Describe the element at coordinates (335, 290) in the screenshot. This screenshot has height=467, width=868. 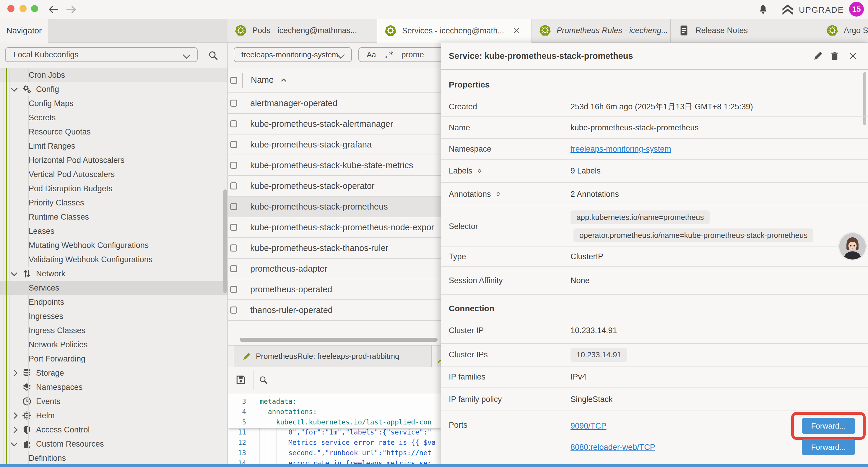
I see `table-row-prometheus-operated: prometheus-operated` at that location.